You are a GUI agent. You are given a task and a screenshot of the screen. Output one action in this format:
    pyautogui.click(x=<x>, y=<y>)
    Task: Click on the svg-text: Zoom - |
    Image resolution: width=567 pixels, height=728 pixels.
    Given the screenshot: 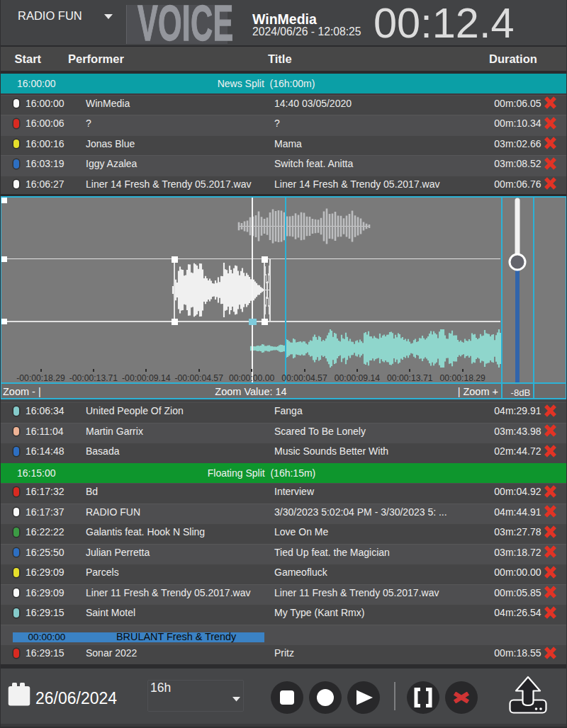 What is the action you would take?
    pyautogui.click(x=22, y=392)
    